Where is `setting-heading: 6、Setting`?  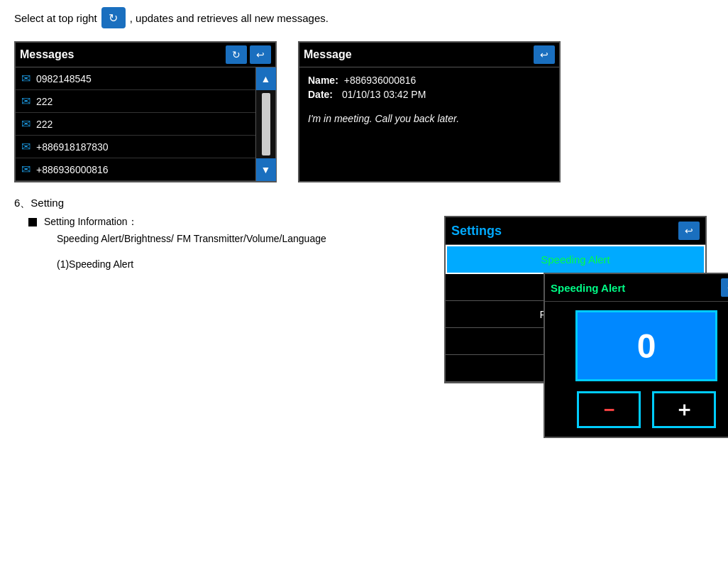 setting-heading: 6、Setting is located at coordinates (364, 203).